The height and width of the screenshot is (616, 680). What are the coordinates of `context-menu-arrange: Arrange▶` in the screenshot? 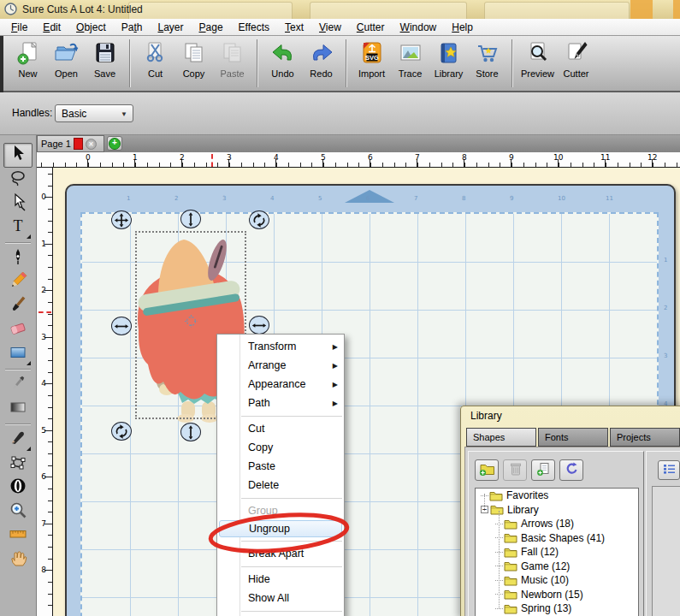 It's located at (281, 365).